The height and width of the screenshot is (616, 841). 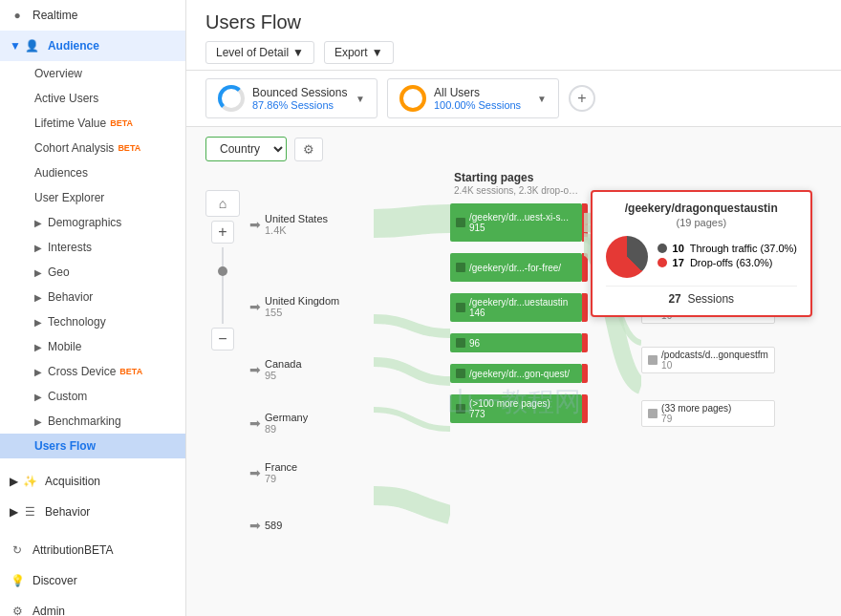 I want to click on admin-icon: ⚙, so click(x=17, y=609).